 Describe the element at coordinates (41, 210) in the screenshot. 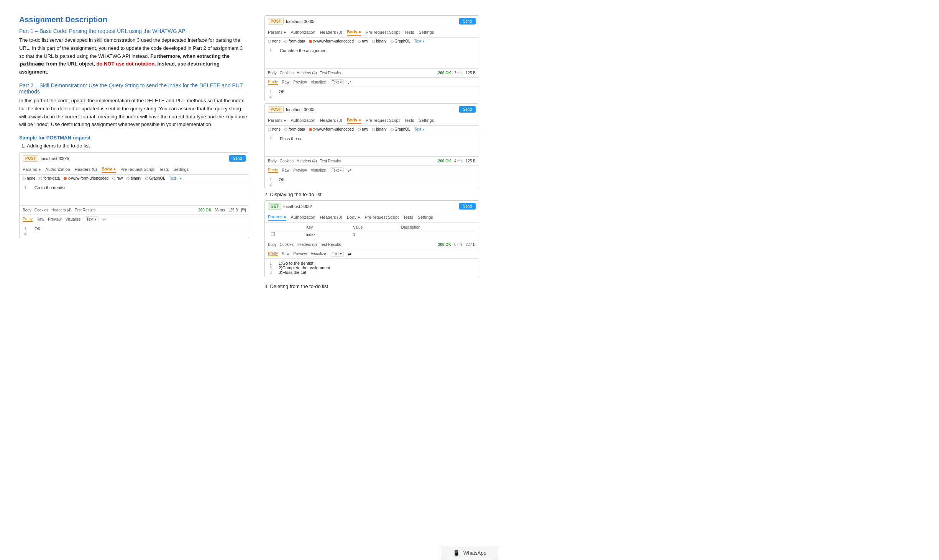

I see `pm-resp-cookies: Cookies` at that location.